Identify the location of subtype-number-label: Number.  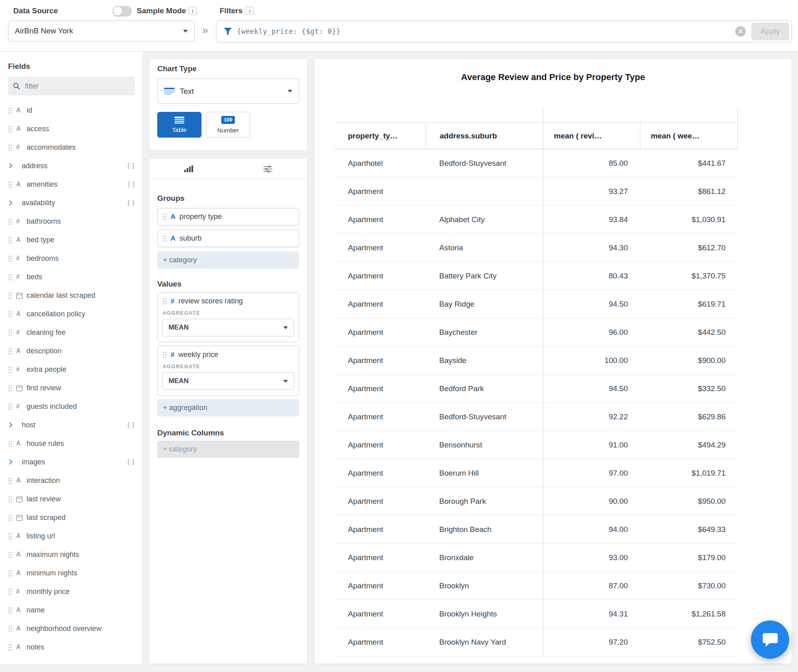
(228, 130).